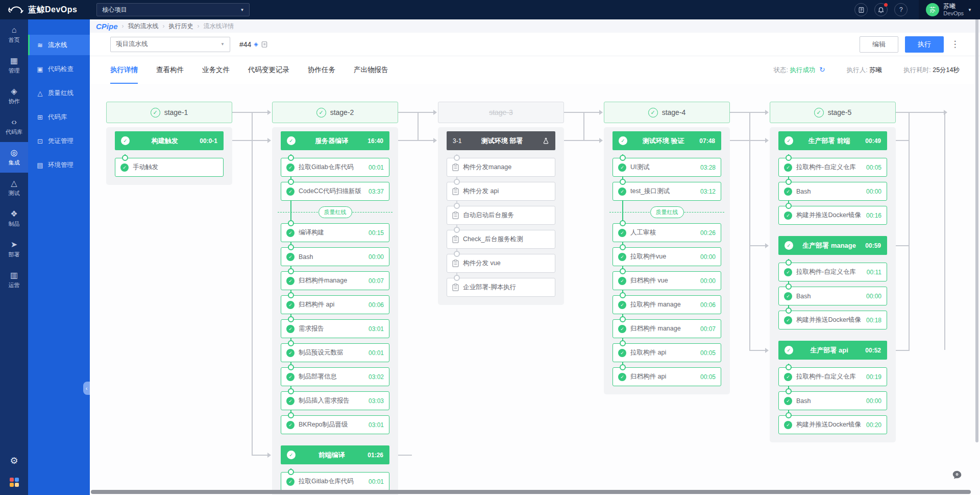 This screenshot has height=495, width=980. Describe the element at coordinates (501, 141) in the screenshot. I see `job-header: 3-1测试环境 部署` at that location.